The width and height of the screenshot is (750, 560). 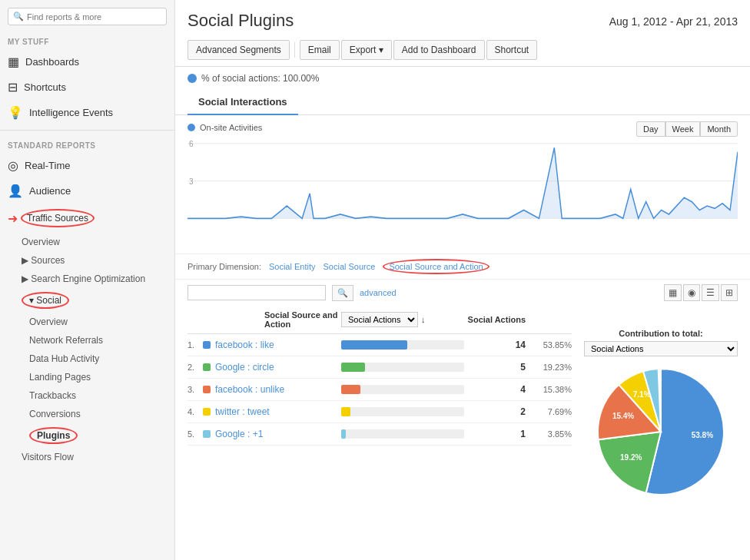 I want to click on row-num: 4., so click(x=195, y=412).